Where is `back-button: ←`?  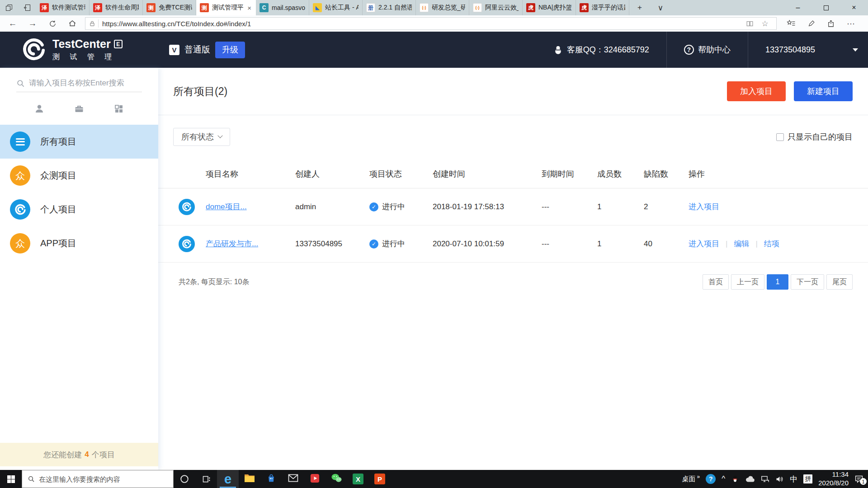 back-button: ← is located at coordinates (13, 23).